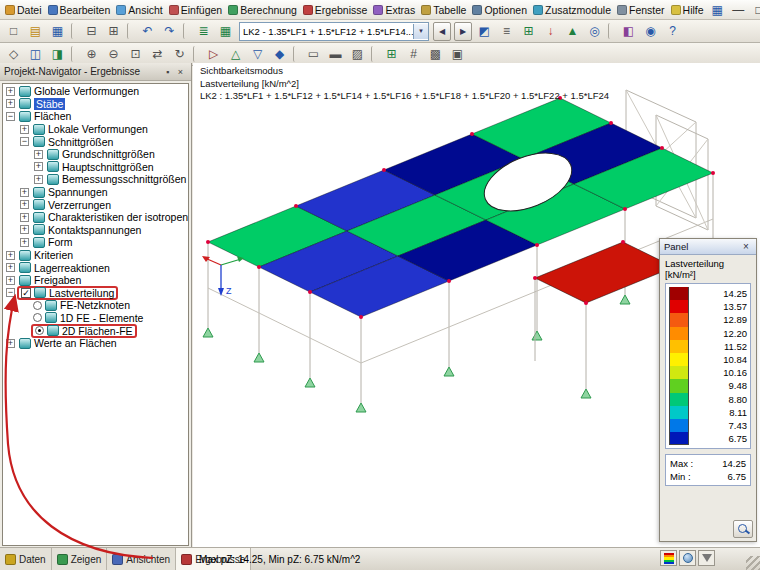  I want to click on tab-daten: Daten, so click(26, 559).